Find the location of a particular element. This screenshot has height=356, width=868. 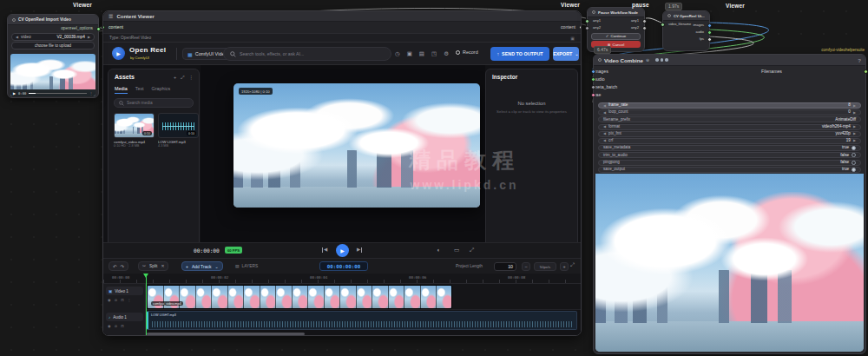

history-icon: ◷ is located at coordinates (398, 54).